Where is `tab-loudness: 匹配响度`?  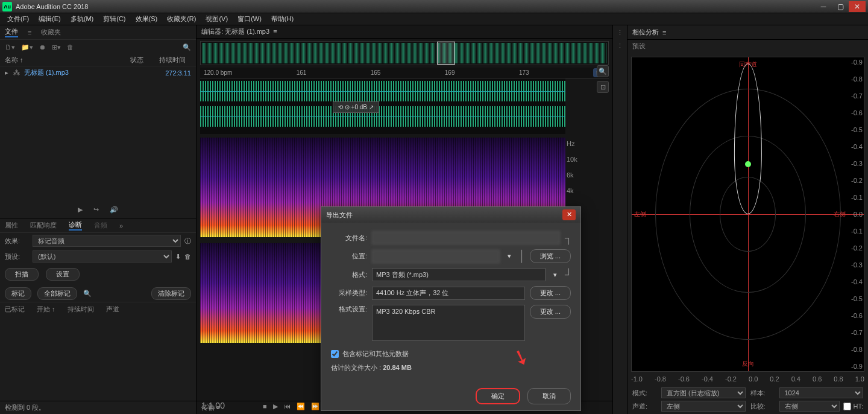
tab-loudness: 匹配响度 is located at coordinates (43, 226).